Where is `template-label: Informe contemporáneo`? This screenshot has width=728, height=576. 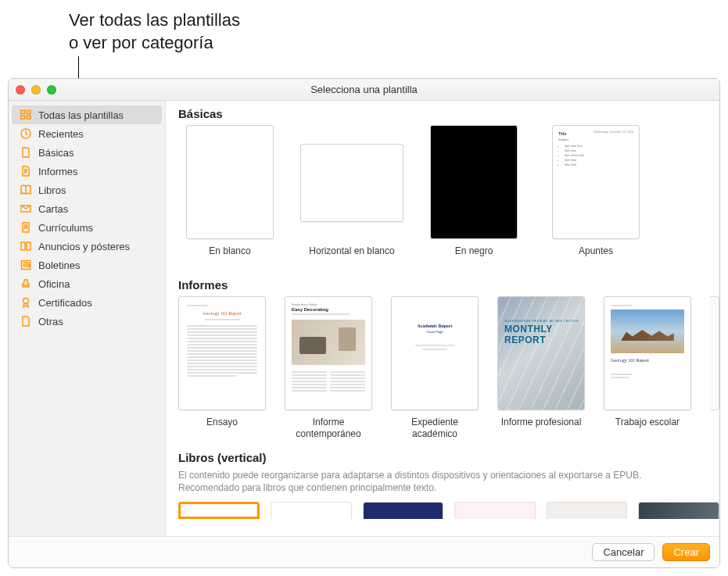
template-label: Informe contemporáneo is located at coordinates (328, 428).